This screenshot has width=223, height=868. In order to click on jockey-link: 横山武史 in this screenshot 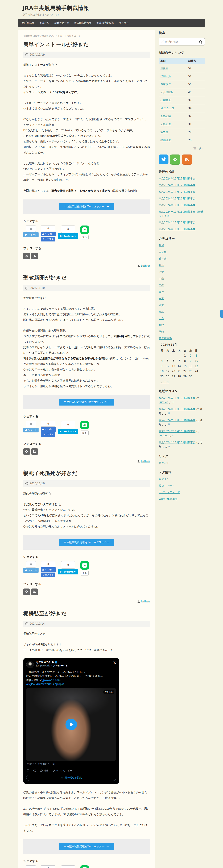, I will do `click(166, 140)`.